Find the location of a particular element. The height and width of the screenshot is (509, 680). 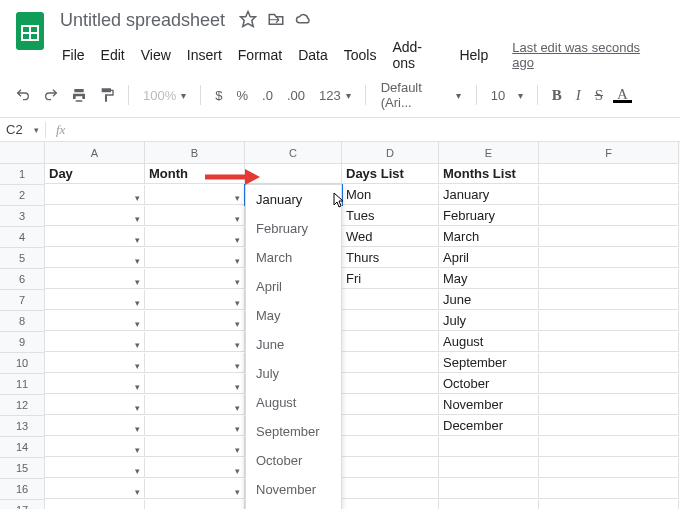

row-header: 1 is located at coordinates (22, 174).